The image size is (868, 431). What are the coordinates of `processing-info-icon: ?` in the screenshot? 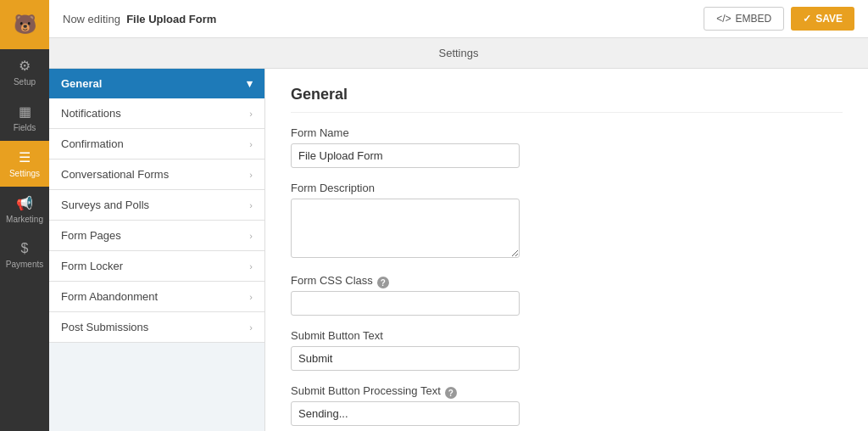 It's located at (451, 393).